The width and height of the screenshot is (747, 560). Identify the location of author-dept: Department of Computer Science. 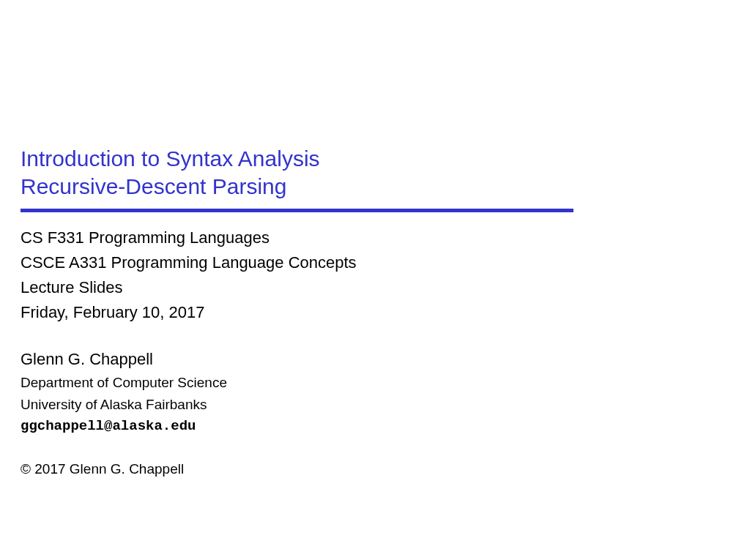
(372, 382).